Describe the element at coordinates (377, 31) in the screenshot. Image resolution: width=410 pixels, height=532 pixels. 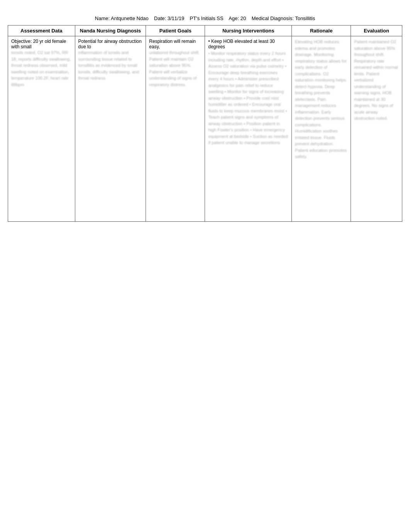
I see `col-header-evaluation: Evaluation` at that location.